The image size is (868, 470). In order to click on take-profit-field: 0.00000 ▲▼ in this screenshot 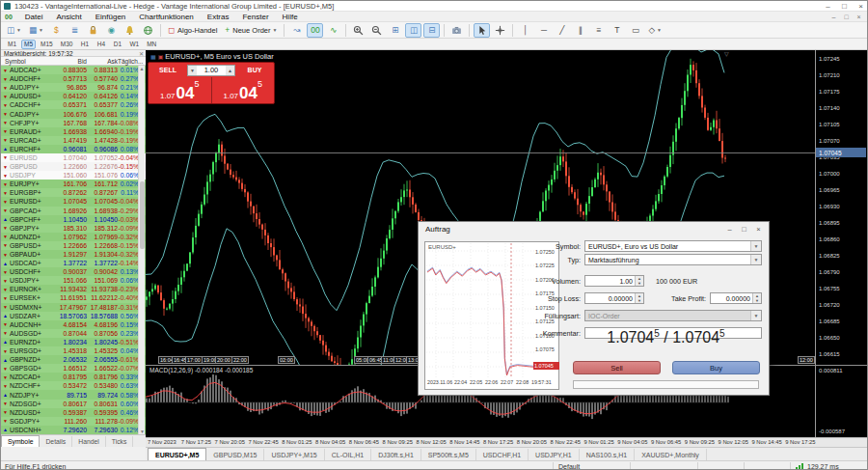, I will do `click(736, 298)`.